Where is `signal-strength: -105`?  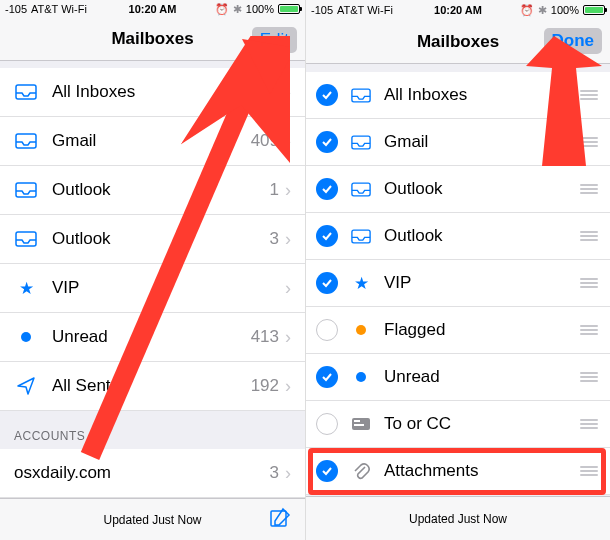 signal-strength: -105 is located at coordinates (322, 10).